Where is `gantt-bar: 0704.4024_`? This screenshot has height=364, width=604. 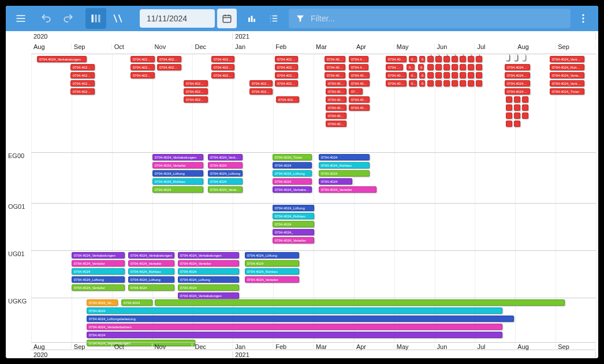
gantt-bar: 0704.4024_ is located at coordinates (293, 232).